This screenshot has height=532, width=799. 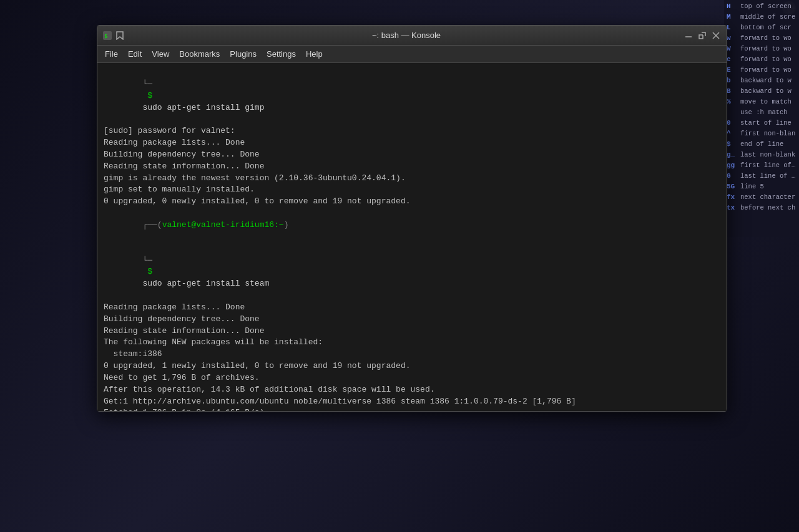 What do you see at coordinates (766, 27) in the screenshot?
I see `vim-desc-L: bottom of scr` at bounding box center [766, 27].